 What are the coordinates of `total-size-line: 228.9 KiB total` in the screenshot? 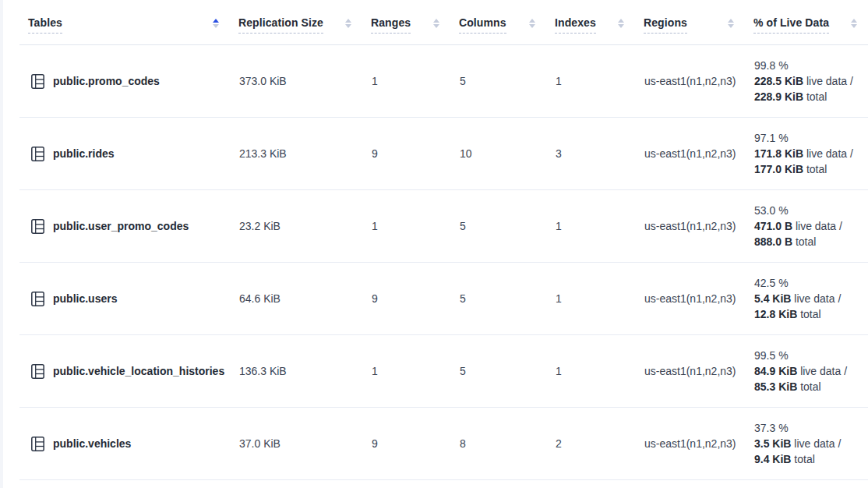 It's located at (809, 97).